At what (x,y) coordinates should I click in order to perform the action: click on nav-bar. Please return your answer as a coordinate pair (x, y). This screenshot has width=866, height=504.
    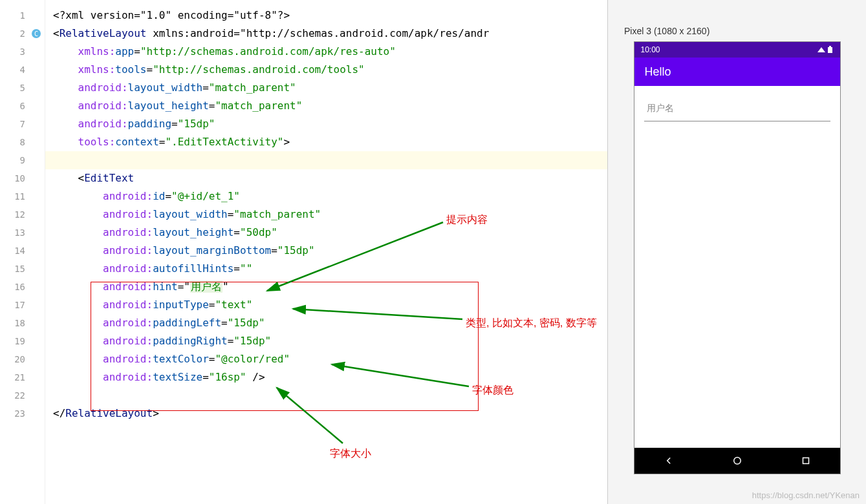
    Looking at the image, I should click on (737, 461).